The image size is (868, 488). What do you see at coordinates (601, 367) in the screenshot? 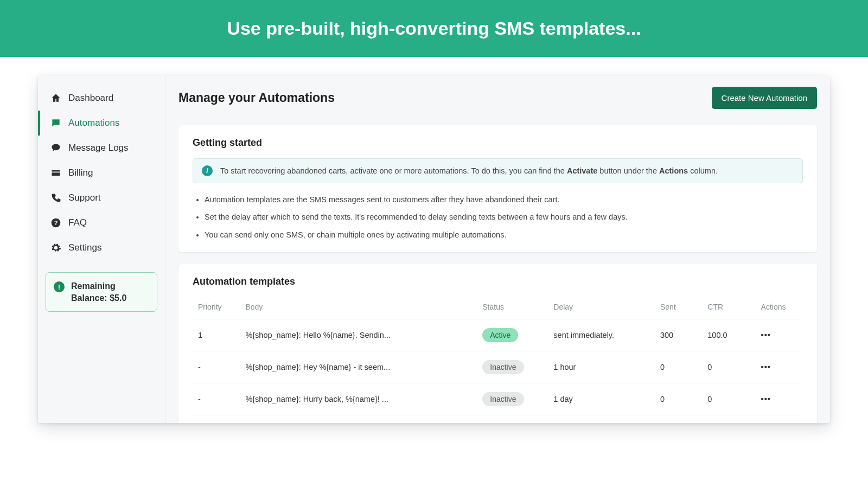
I see `cell-delay: 1 hour` at bounding box center [601, 367].